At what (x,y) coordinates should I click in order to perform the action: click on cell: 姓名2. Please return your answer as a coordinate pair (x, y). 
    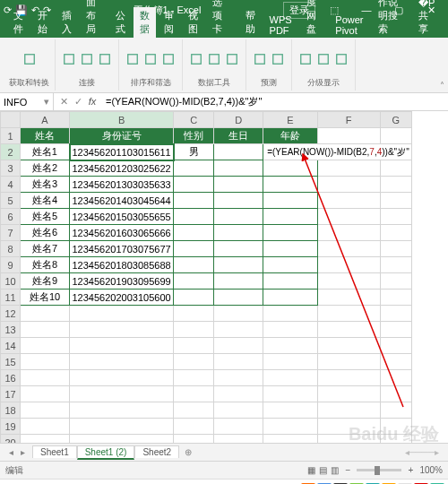
    Looking at the image, I should click on (45, 169).